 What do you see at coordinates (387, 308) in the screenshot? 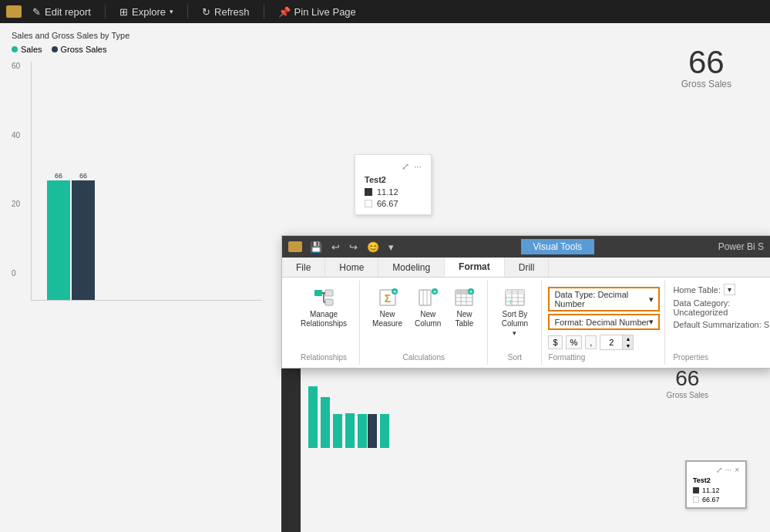
I see `new-measure-button: Σ + NewMeasure` at bounding box center [387, 308].